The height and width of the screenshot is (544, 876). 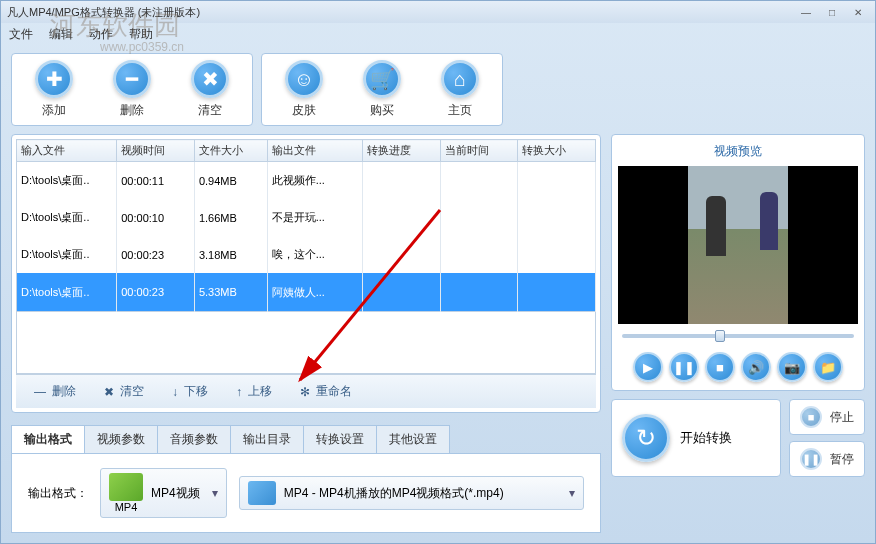 What do you see at coordinates (756, 367) in the screenshot?
I see `volume-button: 🔊` at bounding box center [756, 367].